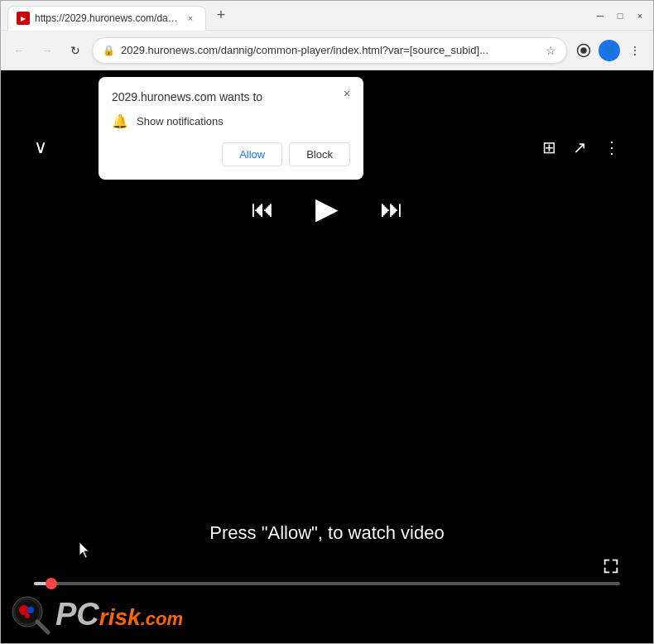  What do you see at coordinates (23, 18) in the screenshot?
I see `tab-favicon` at bounding box center [23, 18].